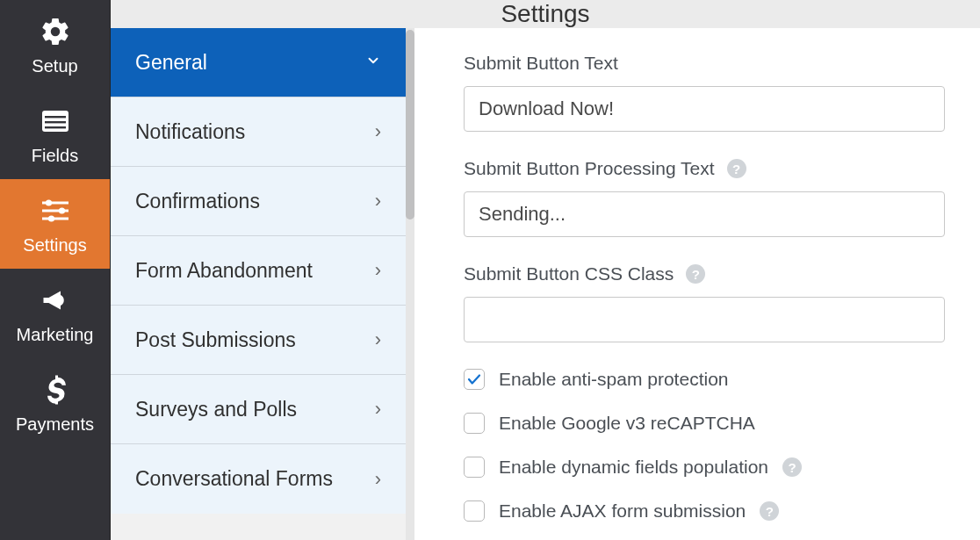 The image size is (980, 540). Describe the element at coordinates (704, 169) in the screenshot. I see `field-label: Submit Button Processing Text ?` at that location.